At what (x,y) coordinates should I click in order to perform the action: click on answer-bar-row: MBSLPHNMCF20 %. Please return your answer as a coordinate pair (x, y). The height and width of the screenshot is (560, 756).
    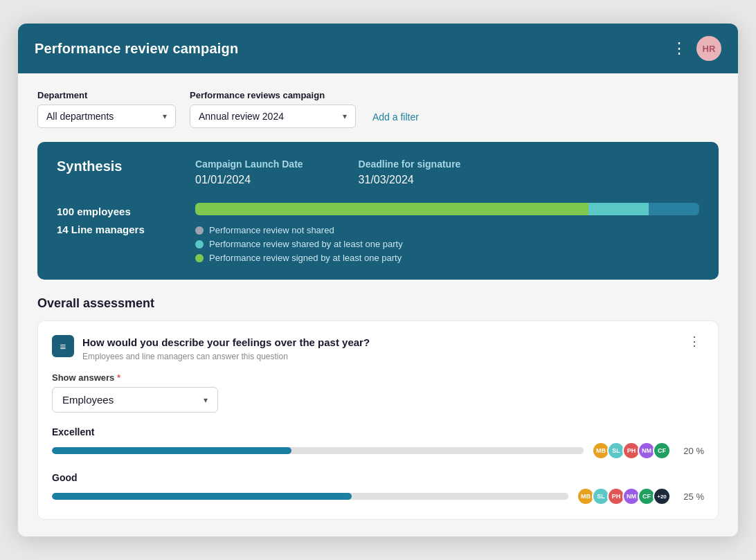
    Looking at the image, I should click on (378, 451).